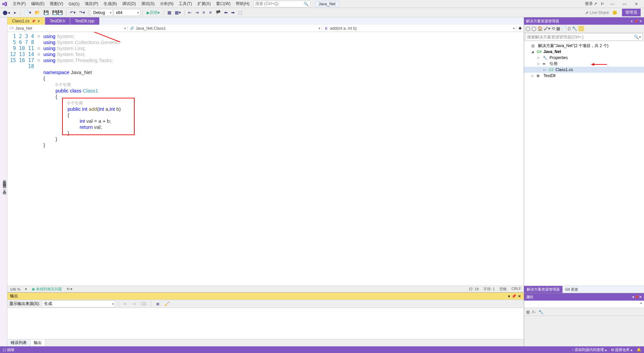  I want to click on nav-fwd-icon: ▸, so click(15, 13).